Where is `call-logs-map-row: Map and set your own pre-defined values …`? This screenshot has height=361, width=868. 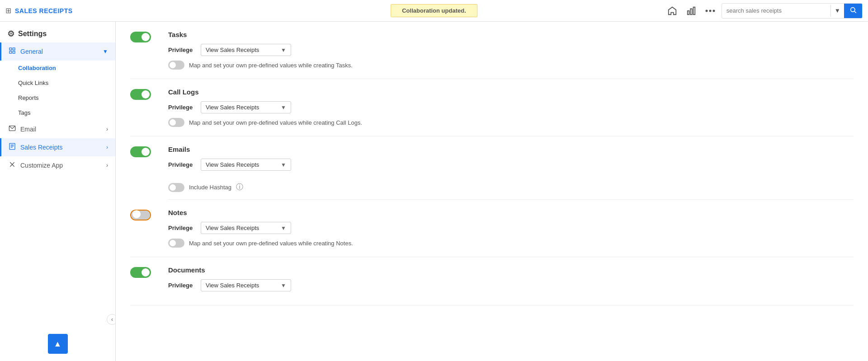 call-logs-map-row: Map and set your own pre-defined values … is located at coordinates (511, 122).